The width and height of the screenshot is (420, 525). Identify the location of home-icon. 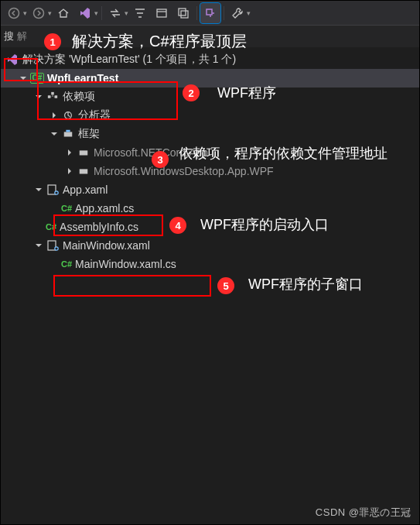
(63, 13).